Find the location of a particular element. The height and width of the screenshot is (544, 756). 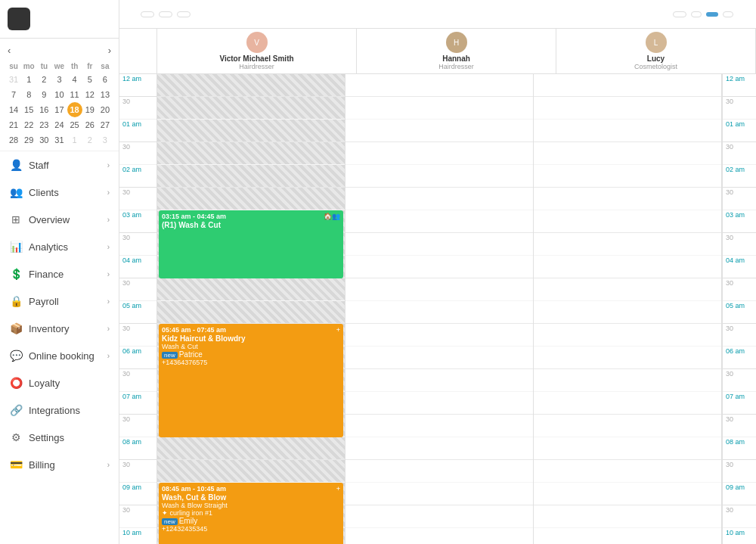

calendar-next-button: › is located at coordinates (110, 50).